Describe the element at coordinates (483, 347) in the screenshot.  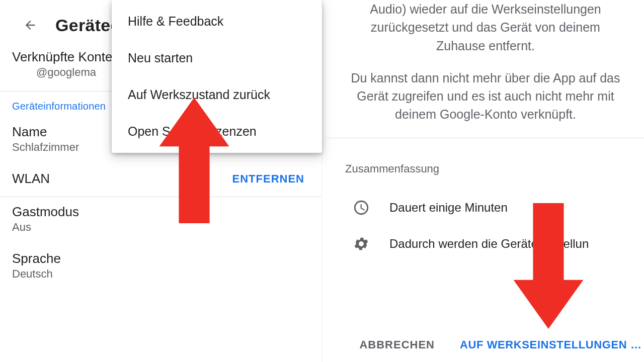
I see `dialog-actions: ABBRECHEN AUF WERKSEINSTELLUNGEN …` at that location.